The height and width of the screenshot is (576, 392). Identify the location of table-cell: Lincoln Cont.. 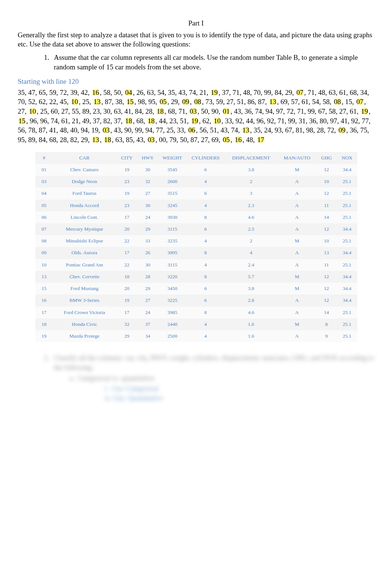
(85, 217).